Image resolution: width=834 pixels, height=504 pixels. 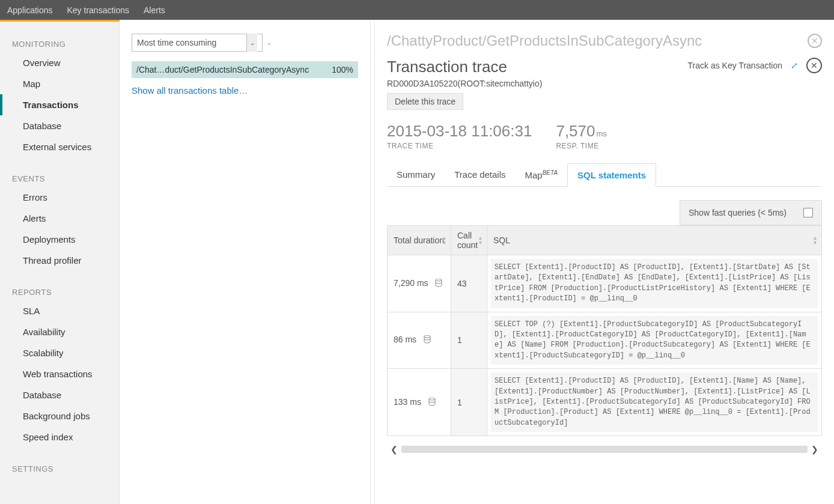 What do you see at coordinates (464, 83) in the screenshot?
I see `trace-subtitle: RD000D3A105220(ROOT:sitecmchattyio)` at bounding box center [464, 83].